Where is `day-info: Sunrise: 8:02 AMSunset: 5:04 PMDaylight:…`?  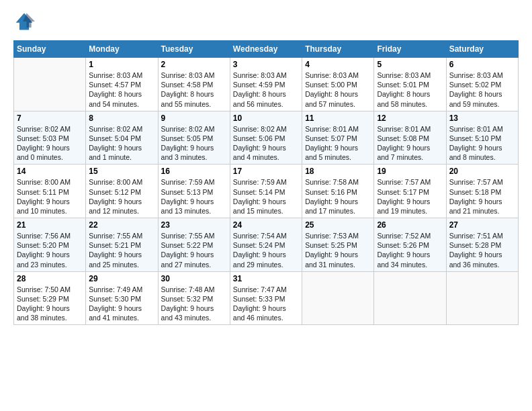 day-info: Sunrise: 8:02 AMSunset: 5:04 PMDaylight:… is located at coordinates (122, 144).